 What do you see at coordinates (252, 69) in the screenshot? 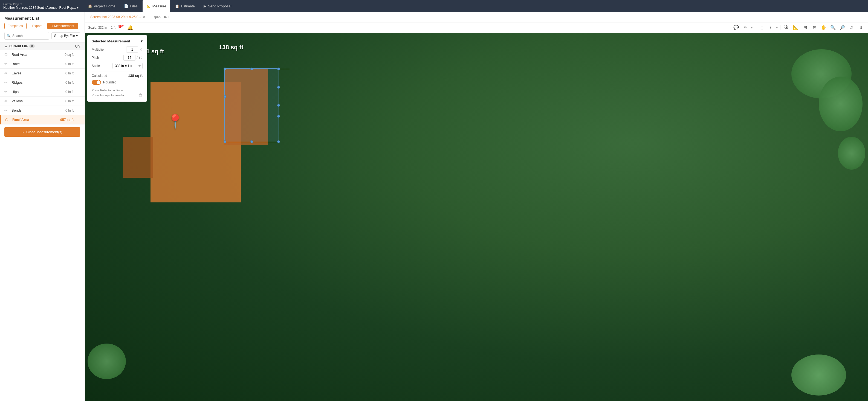
I see `handle-tm` at bounding box center [252, 69].